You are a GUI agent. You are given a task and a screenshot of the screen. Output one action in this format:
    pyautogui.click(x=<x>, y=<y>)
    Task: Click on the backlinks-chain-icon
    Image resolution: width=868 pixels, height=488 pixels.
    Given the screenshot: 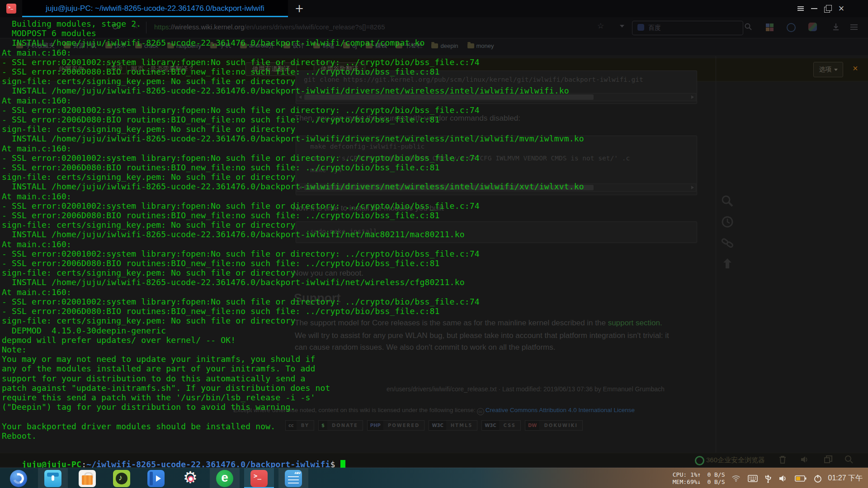 What is the action you would take?
    pyautogui.click(x=727, y=243)
    